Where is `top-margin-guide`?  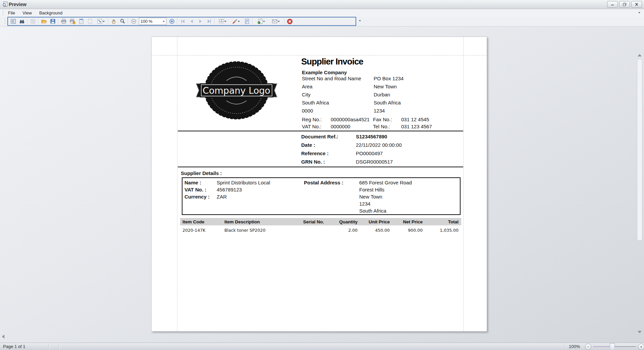
top-margin-guide is located at coordinates (319, 55).